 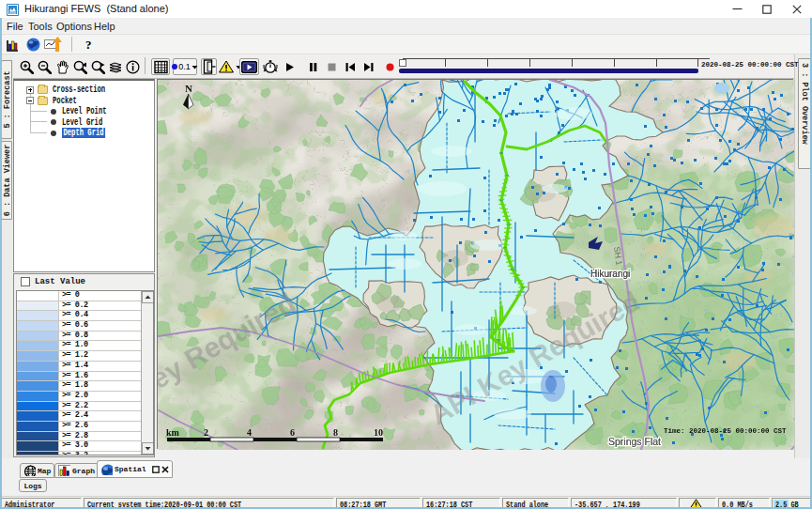 What do you see at coordinates (250, 432) in the screenshot?
I see `svg-text: 4` at bounding box center [250, 432].